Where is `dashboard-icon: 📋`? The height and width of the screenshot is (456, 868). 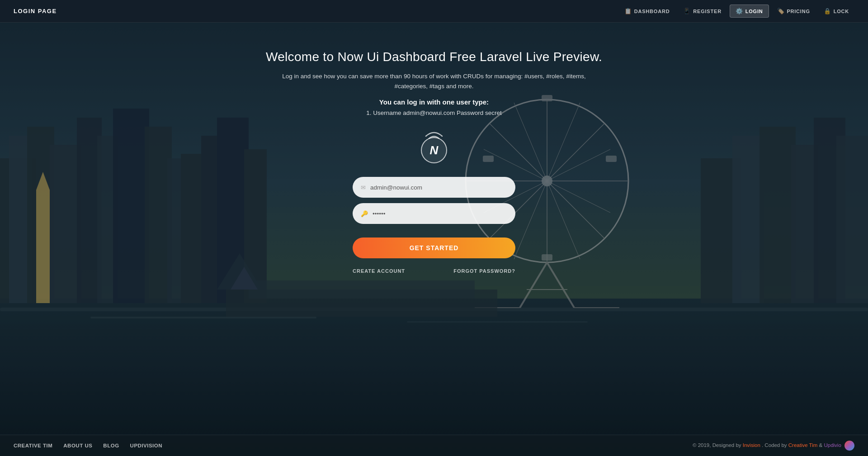 dashboard-icon: 📋 is located at coordinates (628, 11).